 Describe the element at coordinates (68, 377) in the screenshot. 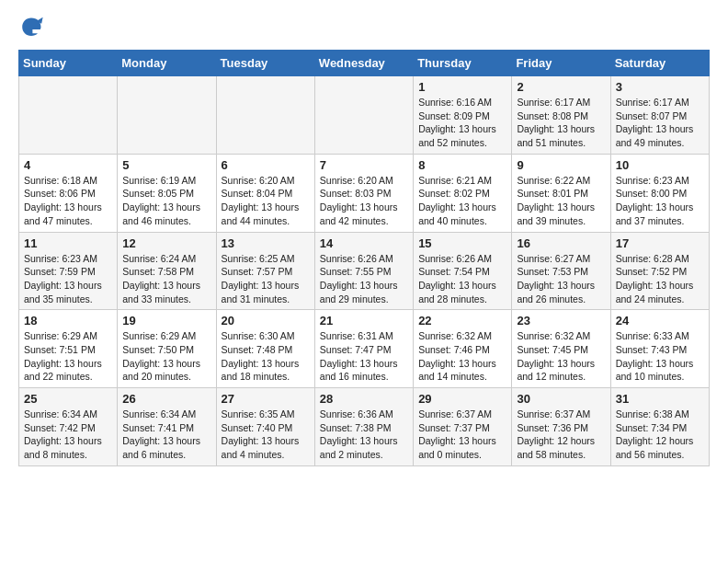

I see `day-info-line: and 22 minutes.` at that location.